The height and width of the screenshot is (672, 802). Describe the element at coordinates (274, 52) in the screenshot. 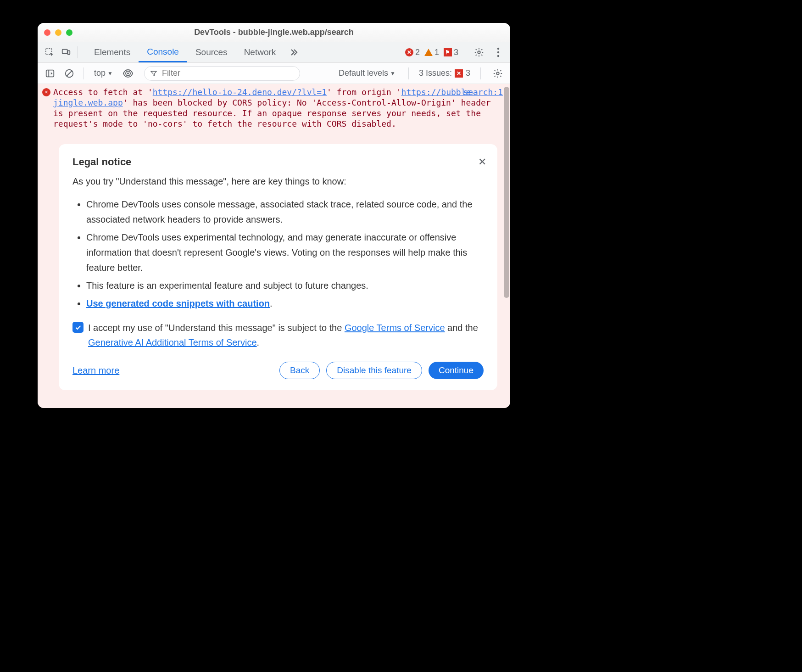

I see `main-toolbar: Elements Console Sources Network ✕2 1 ⚑3` at that location.